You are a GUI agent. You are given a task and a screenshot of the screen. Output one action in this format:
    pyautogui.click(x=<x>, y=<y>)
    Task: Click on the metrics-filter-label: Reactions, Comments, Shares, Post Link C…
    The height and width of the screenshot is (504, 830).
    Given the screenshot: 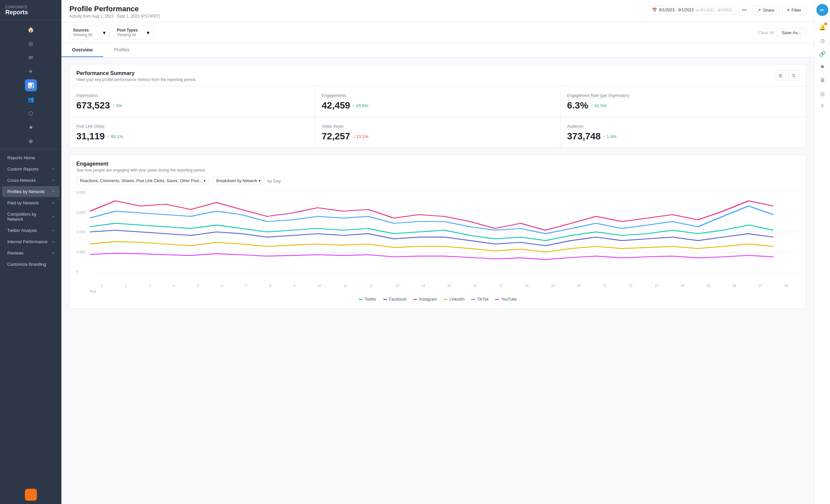 What is the action you would take?
    pyautogui.click(x=141, y=181)
    